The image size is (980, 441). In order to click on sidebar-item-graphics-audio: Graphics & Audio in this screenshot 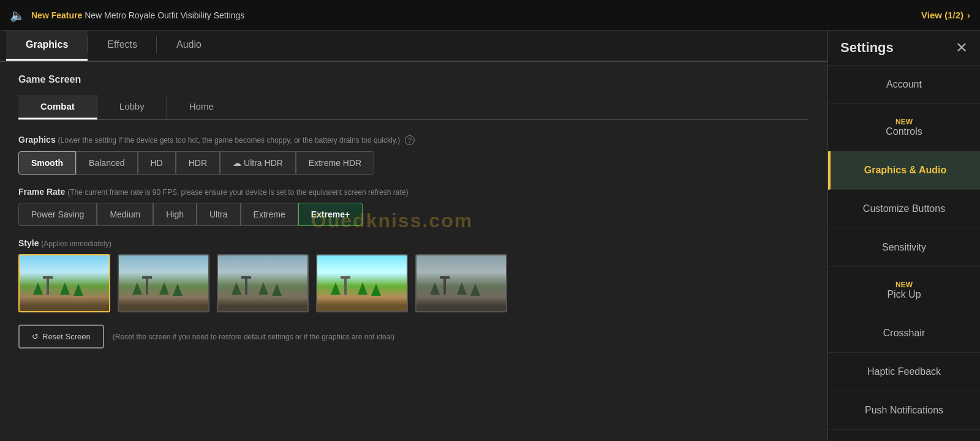, I will do `click(904, 170)`.